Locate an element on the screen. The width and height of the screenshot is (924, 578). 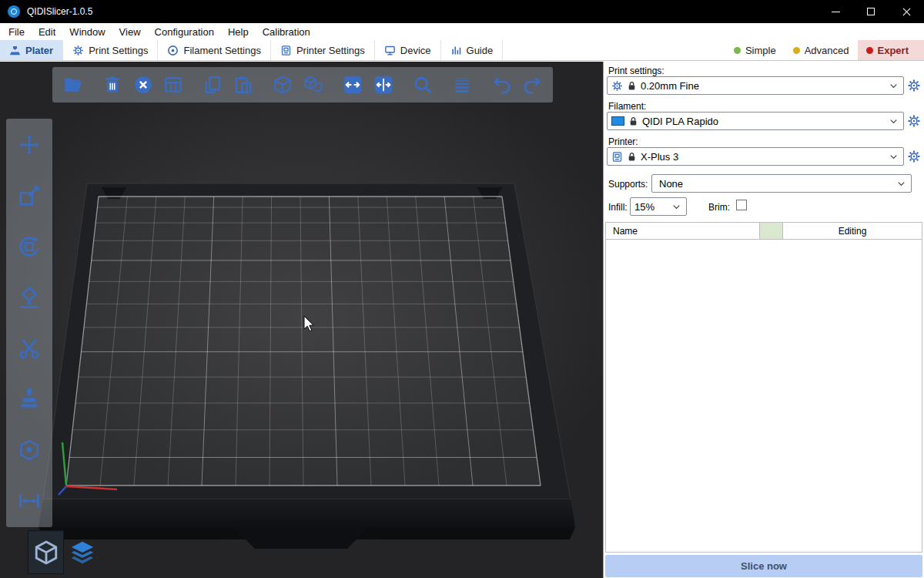
menu-calibration: Calibration is located at coordinates (286, 32).